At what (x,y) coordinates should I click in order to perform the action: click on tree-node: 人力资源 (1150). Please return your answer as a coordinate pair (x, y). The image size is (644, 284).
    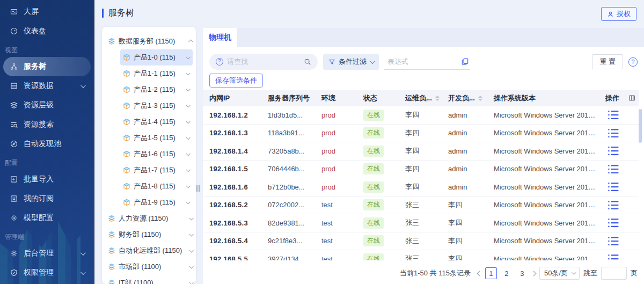
    Looking at the image, I should click on (150, 219).